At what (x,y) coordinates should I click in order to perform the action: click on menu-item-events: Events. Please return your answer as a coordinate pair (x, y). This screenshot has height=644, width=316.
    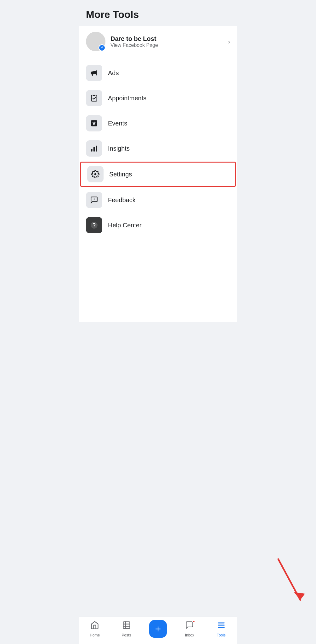
    Looking at the image, I should click on (158, 123).